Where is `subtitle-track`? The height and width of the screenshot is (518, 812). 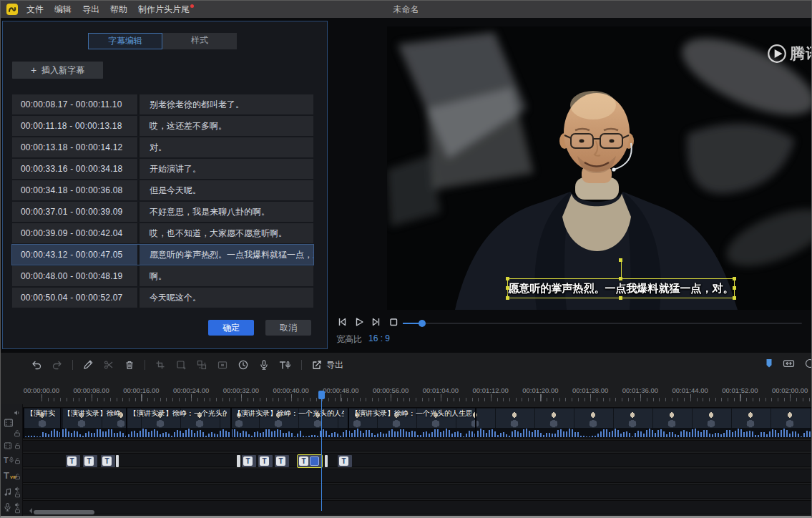
subtitle-track is located at coordinates (418, 476).